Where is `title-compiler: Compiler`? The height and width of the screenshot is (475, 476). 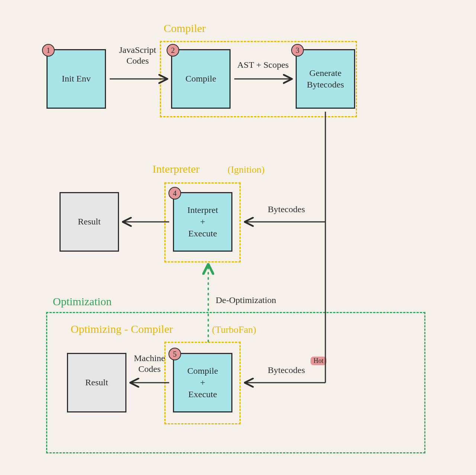
title-compiler: Compiler is located at coordinates (184, 28).